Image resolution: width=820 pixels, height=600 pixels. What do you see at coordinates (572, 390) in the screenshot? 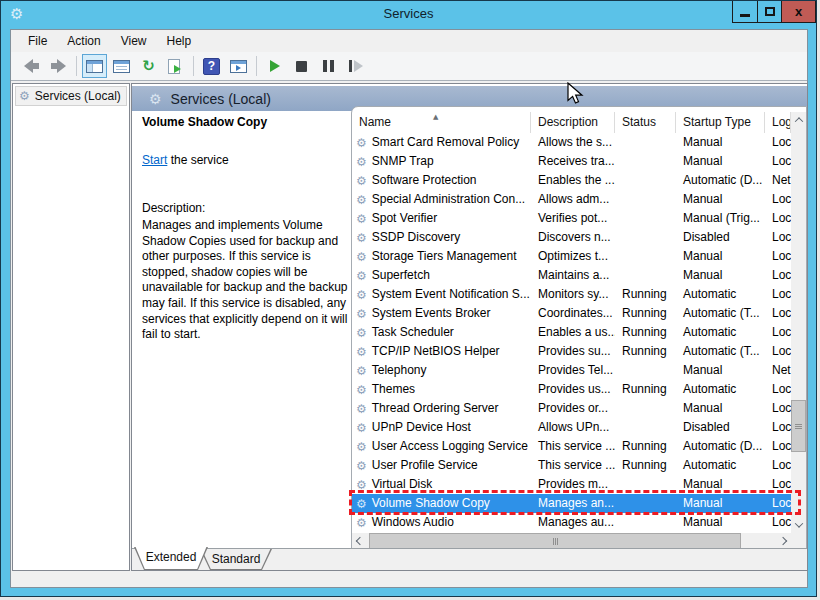
I see `service-row: ⚙ThemesProvides us...RunningAutomaticLoc…` at bounding box center [572, 390].